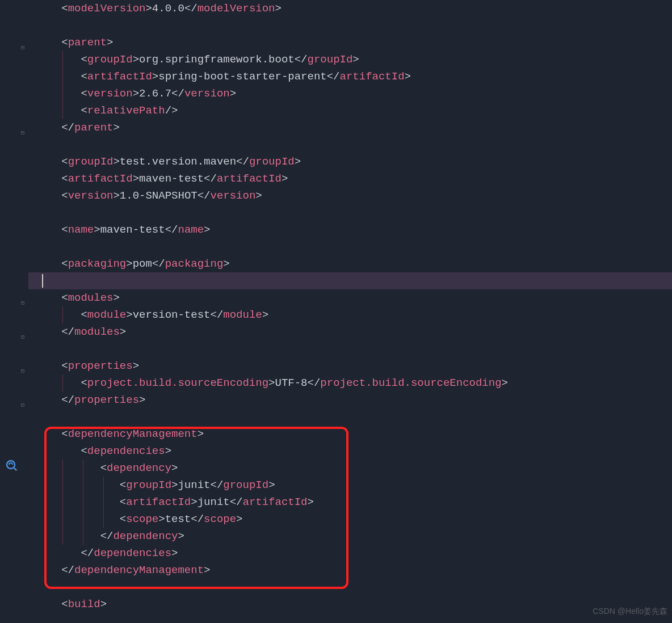 Image resolution: width=672 pixels, height=623 pixels. I want to click on code-line: <relativePath/>, so click(350, 111).